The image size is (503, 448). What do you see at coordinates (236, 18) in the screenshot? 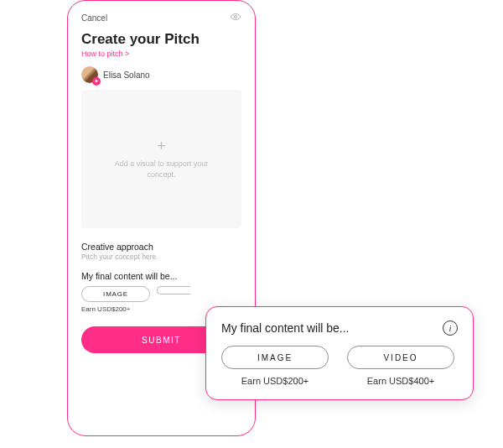
I see `preview-eye-icon` at bounding box center [236, 18].